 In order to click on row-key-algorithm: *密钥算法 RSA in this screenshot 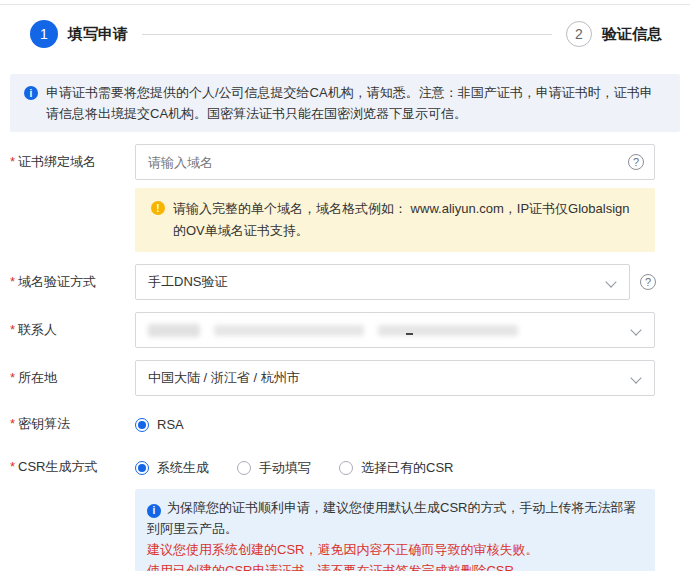, I will do `click(350, 424)`.